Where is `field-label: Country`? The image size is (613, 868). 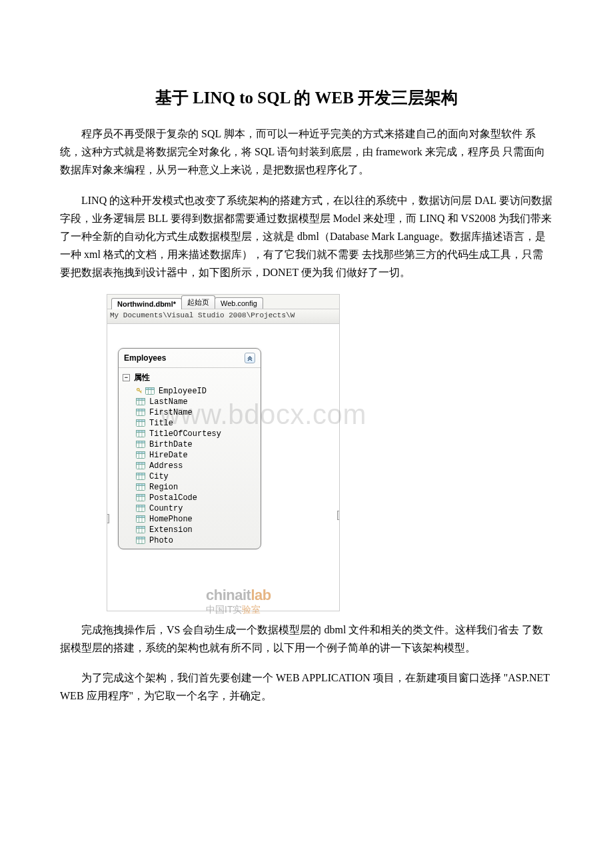 field-label: Country is located at coordinates (166, 509).